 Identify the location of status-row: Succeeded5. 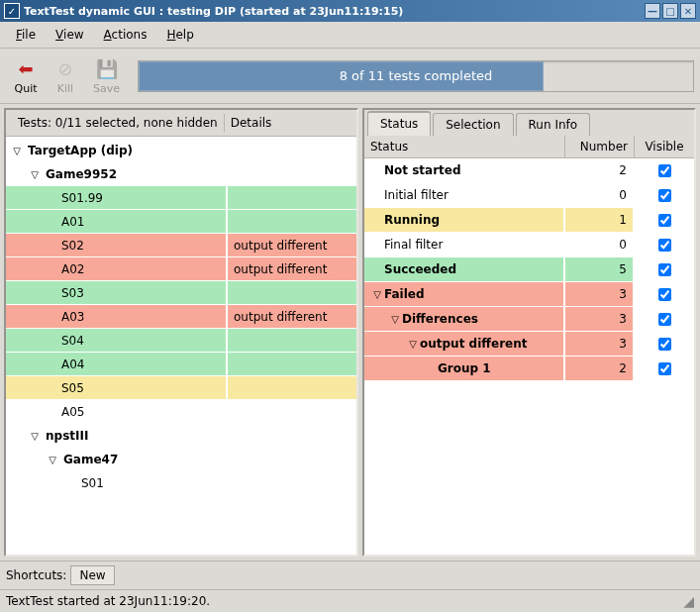
(529, 269).